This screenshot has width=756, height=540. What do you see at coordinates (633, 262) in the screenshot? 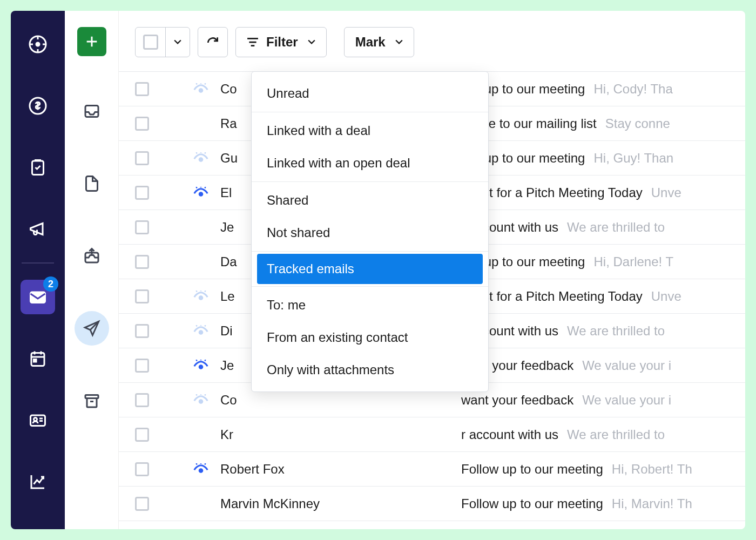
I see `email-preview: Hi, Darlene! T` at bounding box center [633, 262].